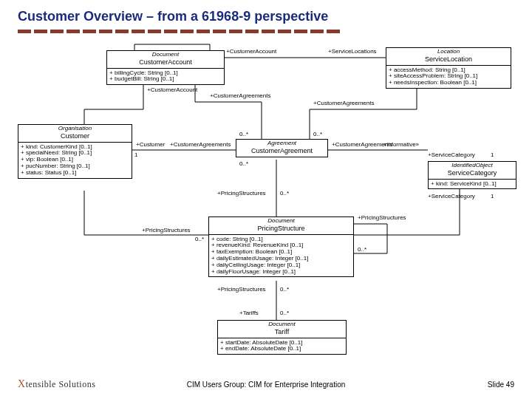  Describe the element at coordinates (282, 143) in the screenshot. I see `stereotype-label: Agreement` at that location.